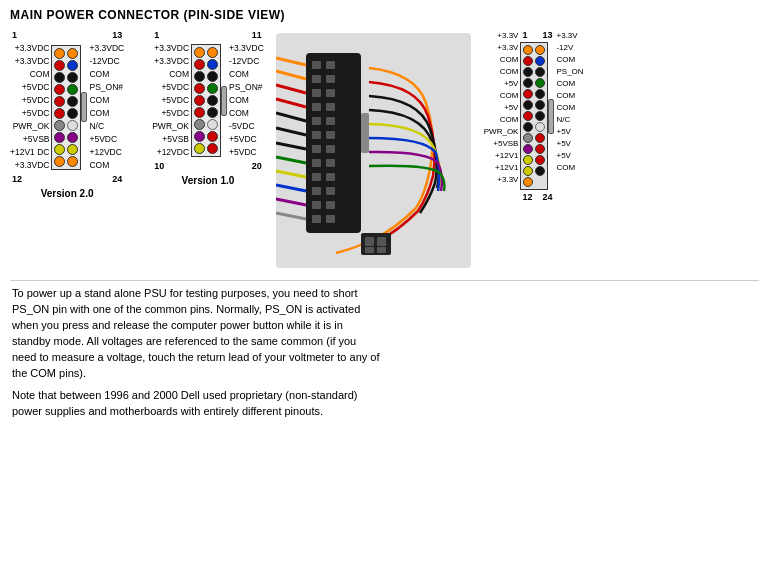  What do you see at coordinates (506, 156) in the screenshot?
I see `right-pin-label-left: +12V1` at bounding box center [506, 156].